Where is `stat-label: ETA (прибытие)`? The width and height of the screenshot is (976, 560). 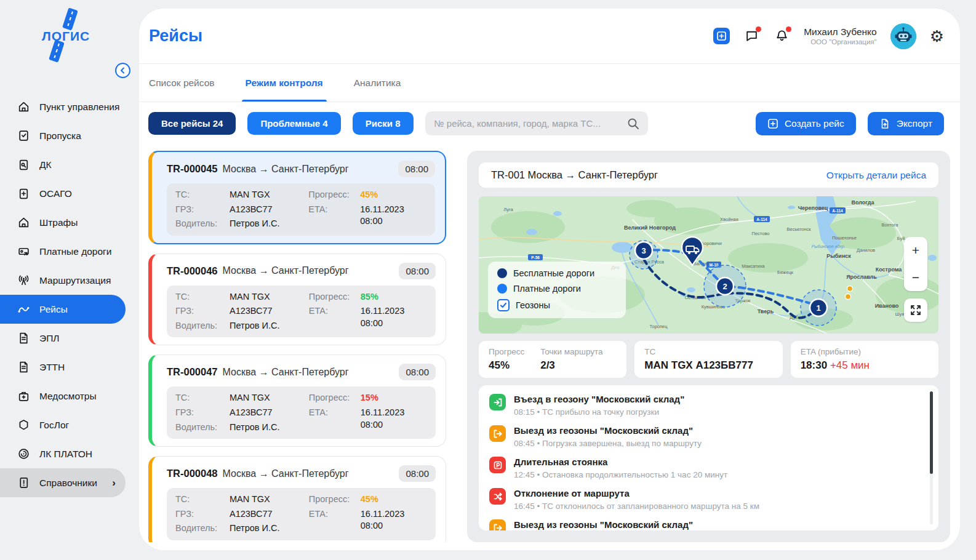 stat-label: ETA (прибытие) is located at coordinates (835, 352).